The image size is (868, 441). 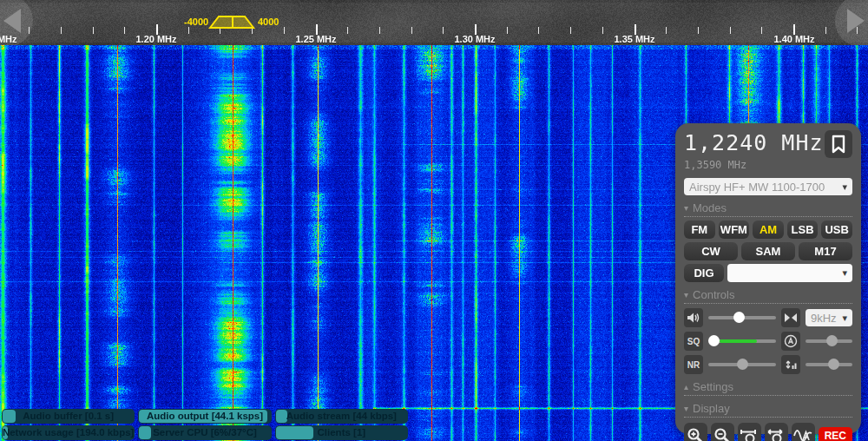 I want to click on record-button: REC, so click(x=835, y=434).